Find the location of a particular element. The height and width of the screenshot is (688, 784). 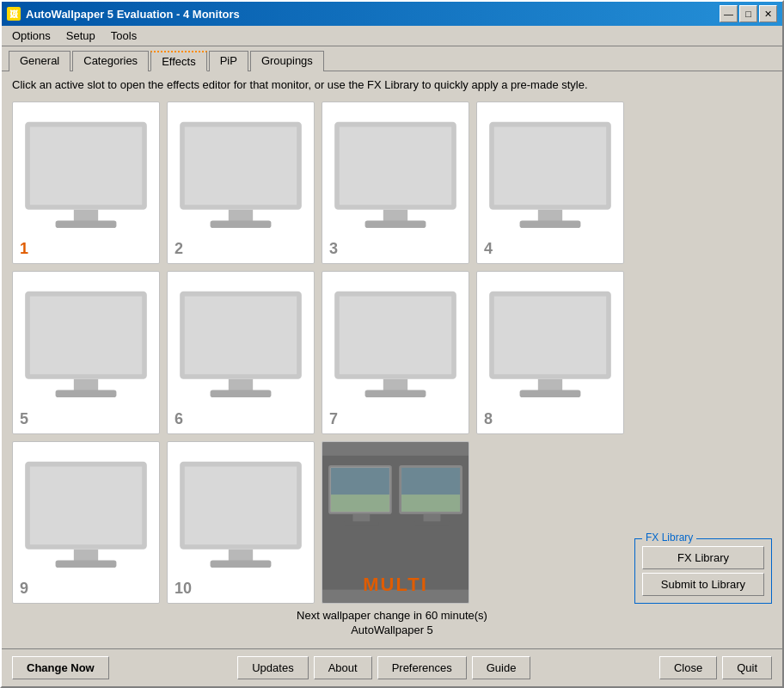

menu-setup: Setup is located at coordinates (81, 36).